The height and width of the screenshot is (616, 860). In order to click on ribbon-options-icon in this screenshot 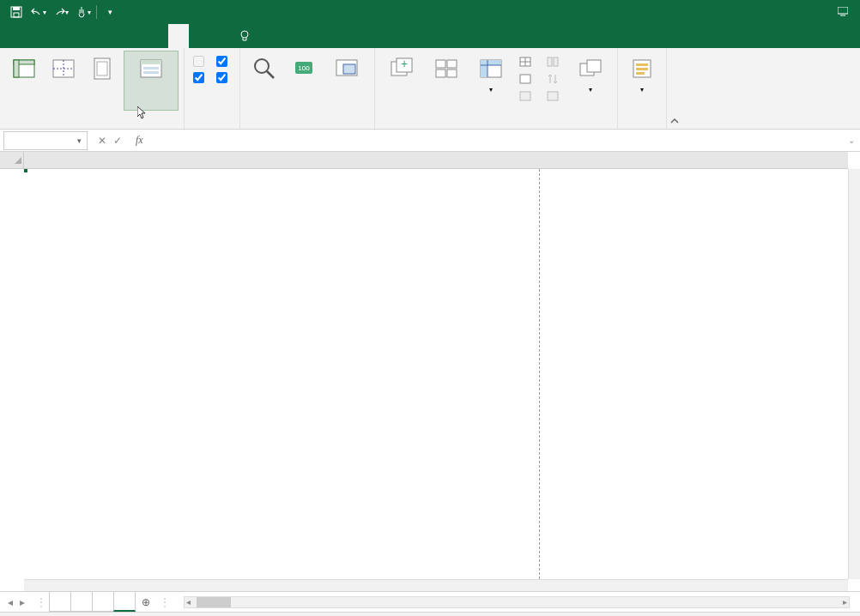, I will do `click(843, 12)`.